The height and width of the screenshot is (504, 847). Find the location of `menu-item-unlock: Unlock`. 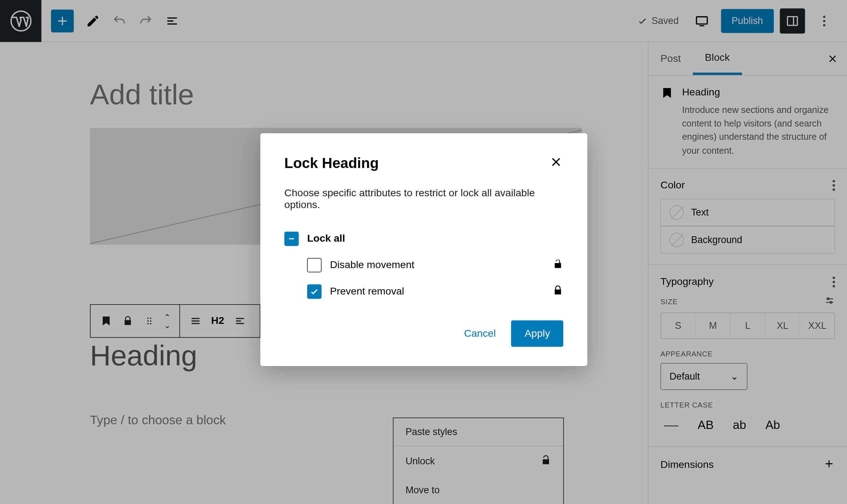

menu-item-unlock: Unlock is located at coordinates (478, 461).